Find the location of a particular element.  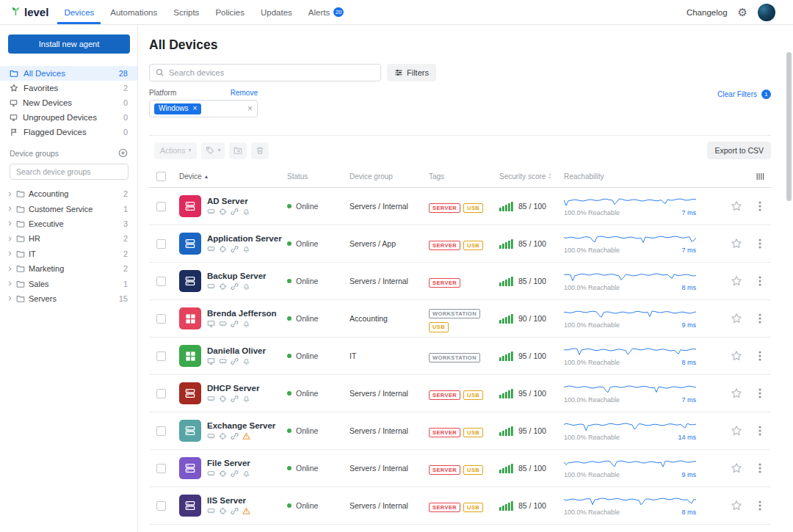

install-new-agent-button: Install new agent is located at coordinates (69, 44).